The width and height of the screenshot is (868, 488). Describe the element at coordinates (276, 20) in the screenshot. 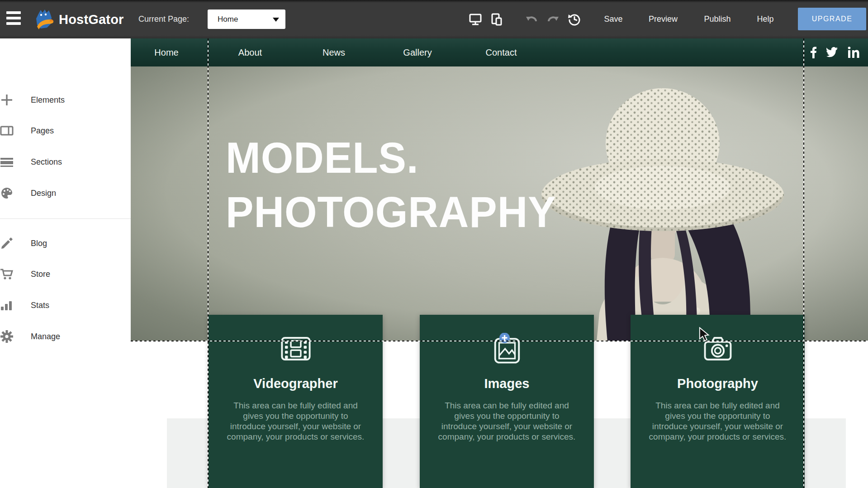

I see `chevron-down-icon` at that location.